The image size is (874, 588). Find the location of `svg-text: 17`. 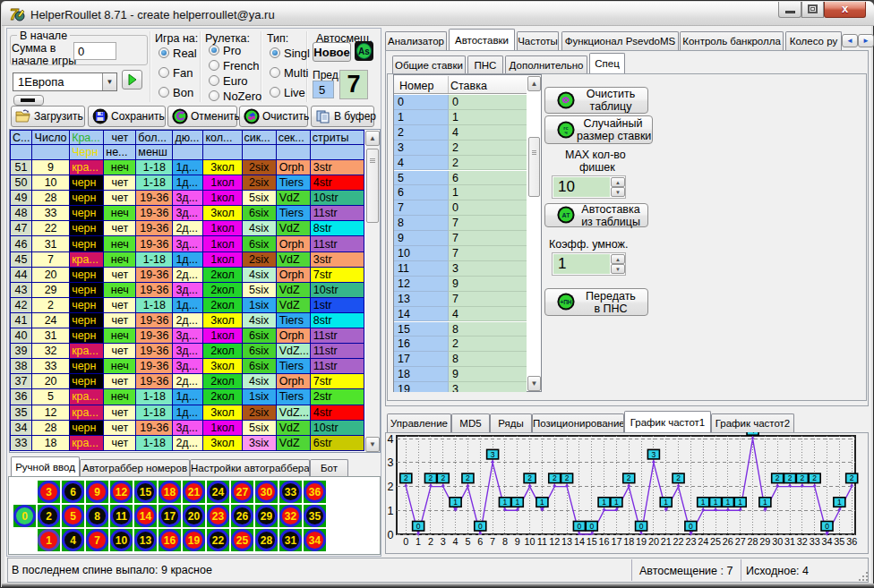

svg-text: 17 is located at coordinates (616, 541).